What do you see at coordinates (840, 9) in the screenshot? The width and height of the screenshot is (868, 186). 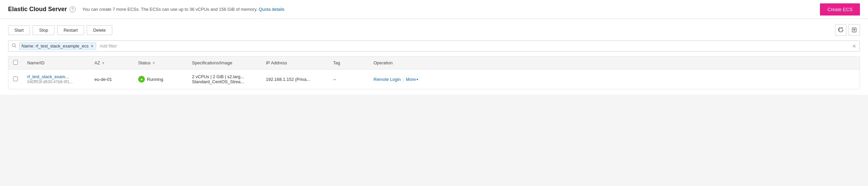 I see `create-ecs-button: Create ECS` at bounding box center [840, 9].